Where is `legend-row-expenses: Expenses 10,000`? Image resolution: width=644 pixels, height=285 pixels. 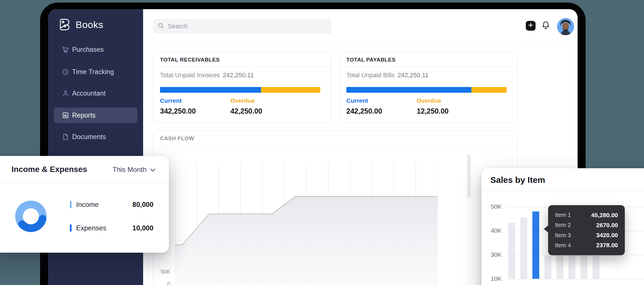 legend-row-expenses: Expenses 10,000 is located at coordinates (112, 228).